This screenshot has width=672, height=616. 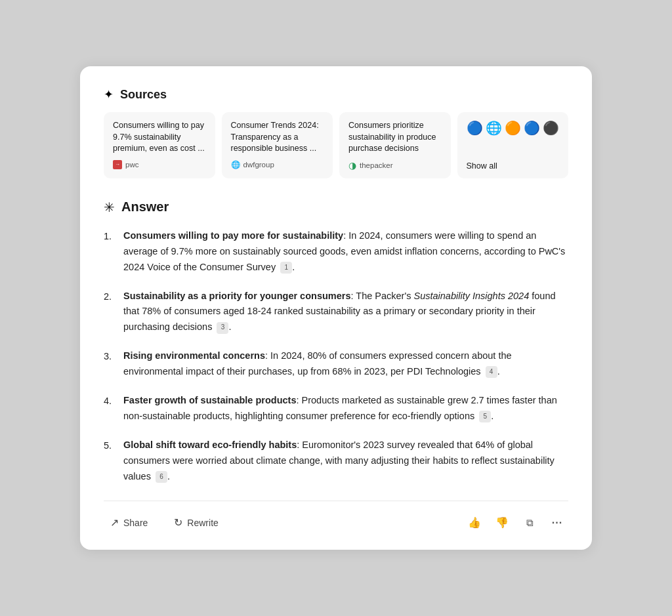 I want to click on share-button: ↗ Share, so click(x=129, y=522).